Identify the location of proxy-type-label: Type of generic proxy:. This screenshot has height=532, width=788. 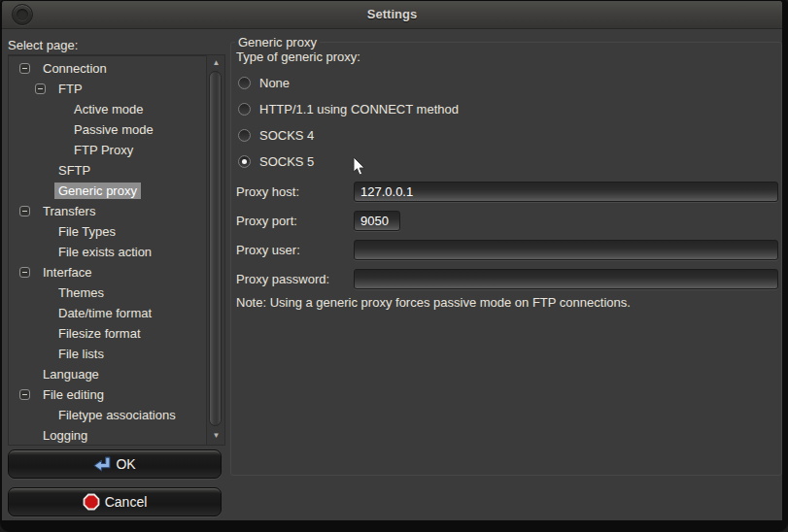
(298, 56).